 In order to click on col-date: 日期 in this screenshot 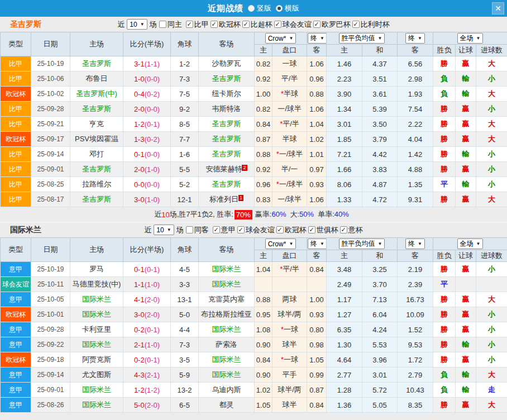, I will do `click(51, 250)`.